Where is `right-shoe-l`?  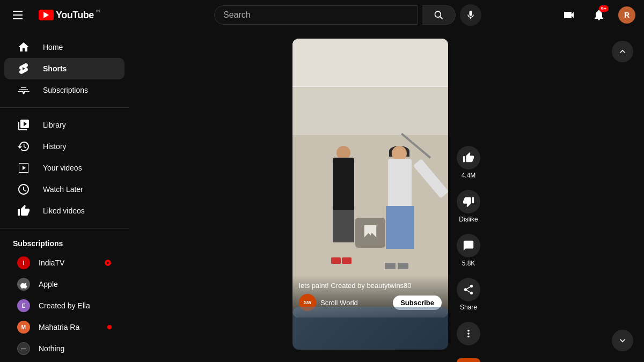
right-shoe-l is located at coordinates (390, 266).